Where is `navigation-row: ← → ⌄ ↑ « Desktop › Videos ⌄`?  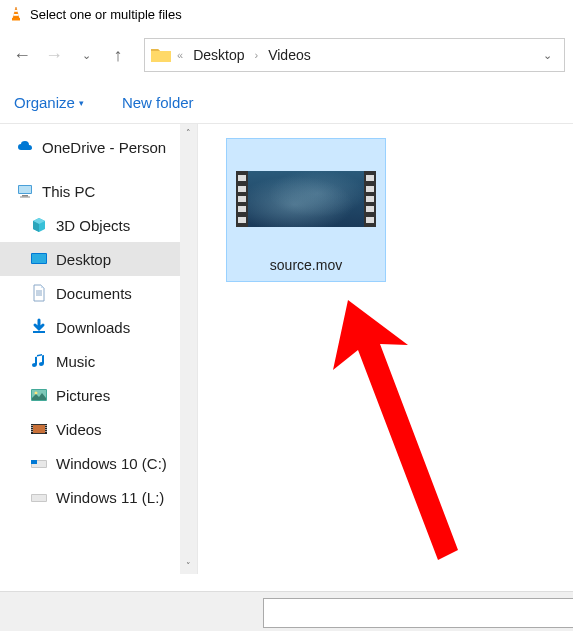 navigation-row: ← → ⌄ ↑ « Desktop › Videos ⌄ is located at coordinates (286, 55).